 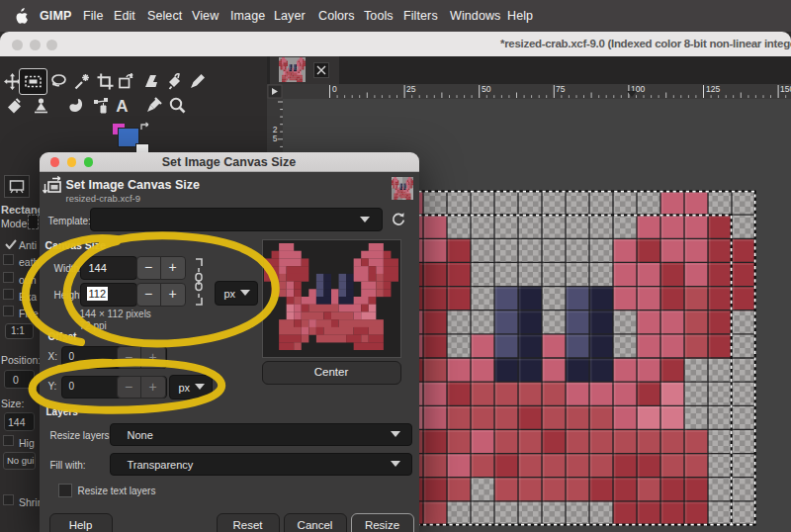 I want to click on svg-text: 75, so click(x=561, y=89).